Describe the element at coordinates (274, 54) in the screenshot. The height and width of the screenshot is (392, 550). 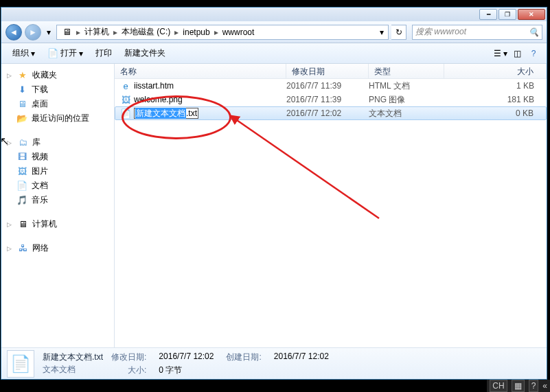
I see `toolbar: 组织 ▾ 📄打开 ▾ 打印 新建文件夹 ☰ ▾ ◫ ?` at that location.